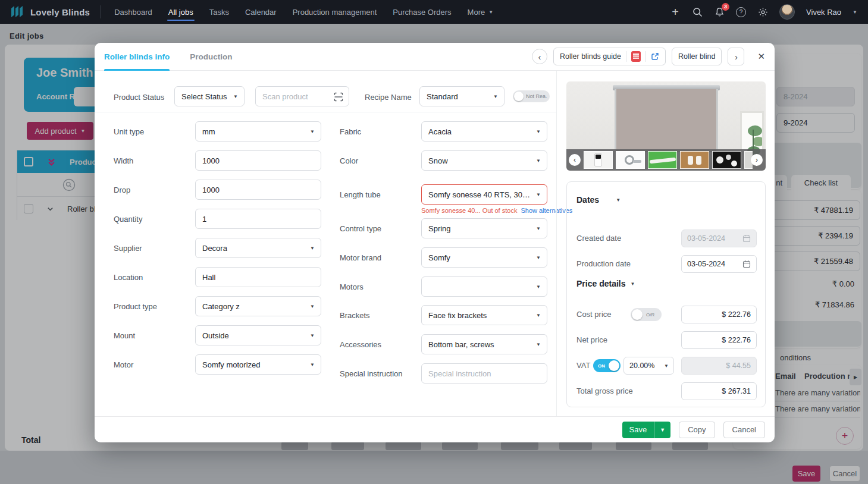 The image size is (868, 484). Describe the element at coordinates (462, 345) in the screenshot. I see `accessories-value: Bottom bar, screws` at that location.